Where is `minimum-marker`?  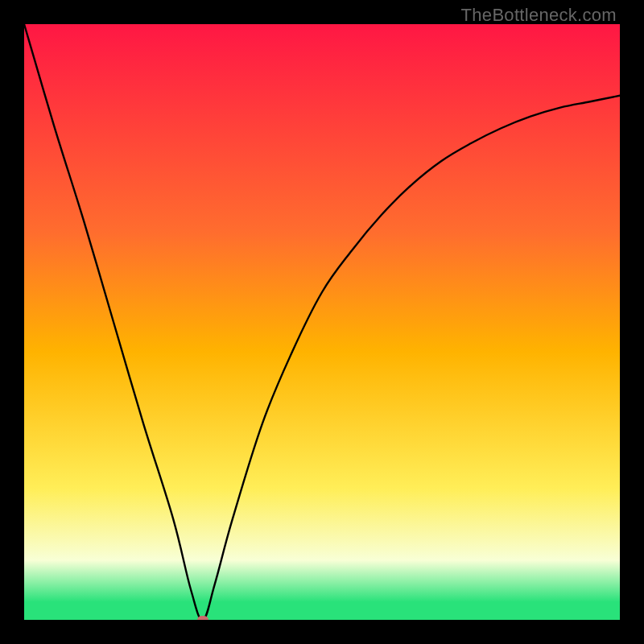 minimum-marker is located at coordinates (203, 618).